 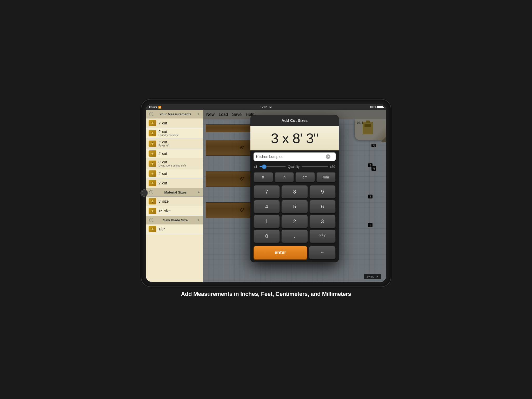 I want to click on add-measurement-button: +, so click(x=199, y=114).